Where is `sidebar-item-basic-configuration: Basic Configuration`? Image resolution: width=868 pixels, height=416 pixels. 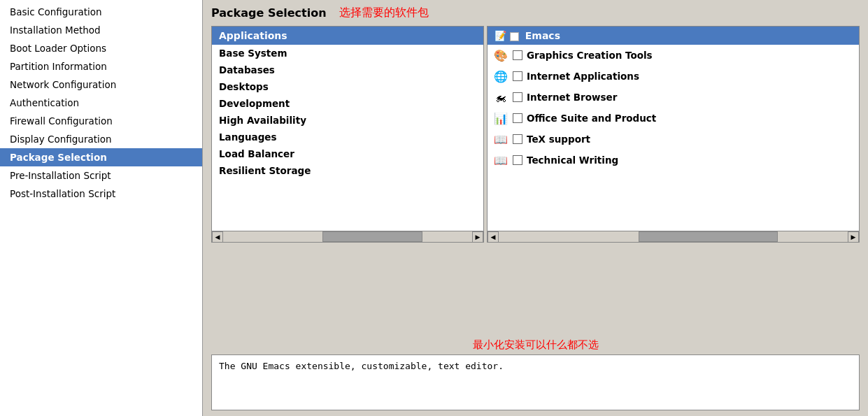
sidebar-item-basic-configuration: Basic Configuration is located at coordinates (101, 12).